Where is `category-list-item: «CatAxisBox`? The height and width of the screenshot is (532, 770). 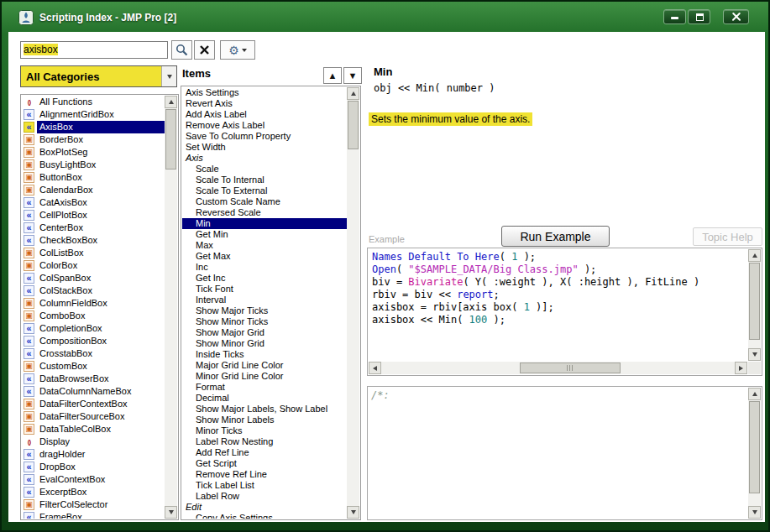
category-list-item: «CatAxisBox is located at coordinates (93, 203).